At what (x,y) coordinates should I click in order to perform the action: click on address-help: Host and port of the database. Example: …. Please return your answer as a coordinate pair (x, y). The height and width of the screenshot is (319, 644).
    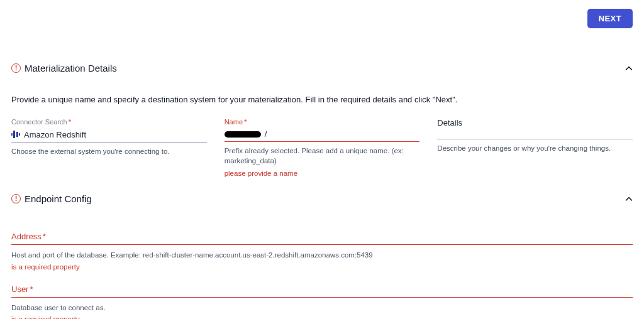
    Looking at the image, I should click on (322, 255).